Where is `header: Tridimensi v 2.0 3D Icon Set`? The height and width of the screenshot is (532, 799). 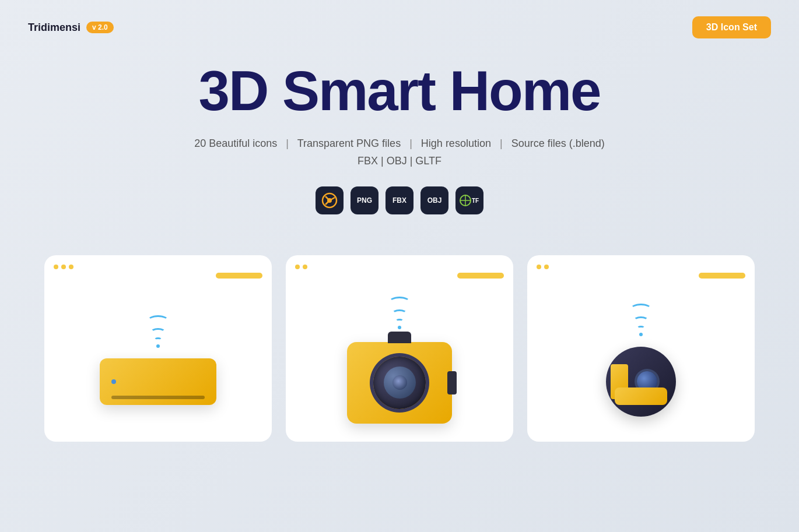
header: Tridimensi v 2.0 3D Icon Set is located at coordinates (400, 19).